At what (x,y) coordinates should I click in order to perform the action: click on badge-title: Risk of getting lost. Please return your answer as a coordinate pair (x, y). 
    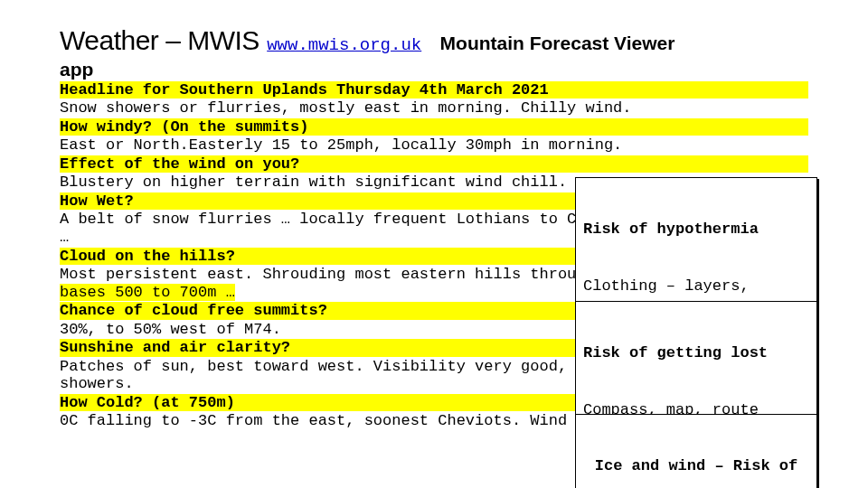
    Looking at the image, I should click on (696, 352).